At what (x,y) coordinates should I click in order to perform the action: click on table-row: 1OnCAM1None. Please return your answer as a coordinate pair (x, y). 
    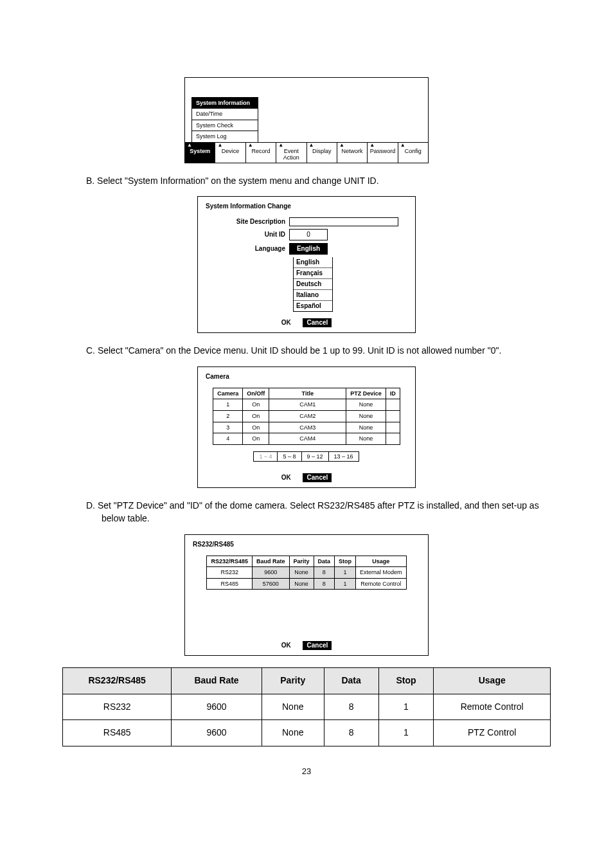
    Looking at the image, I should click on (307, 405).